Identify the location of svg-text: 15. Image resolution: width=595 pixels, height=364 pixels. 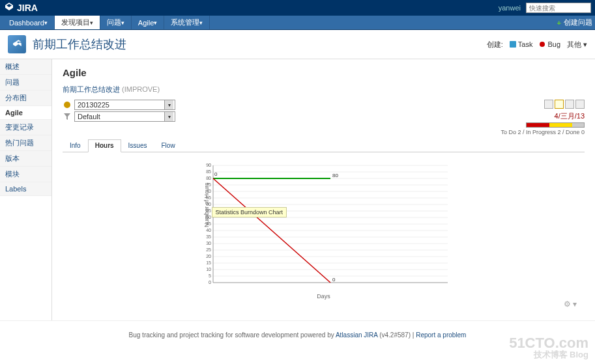
(209, 263).